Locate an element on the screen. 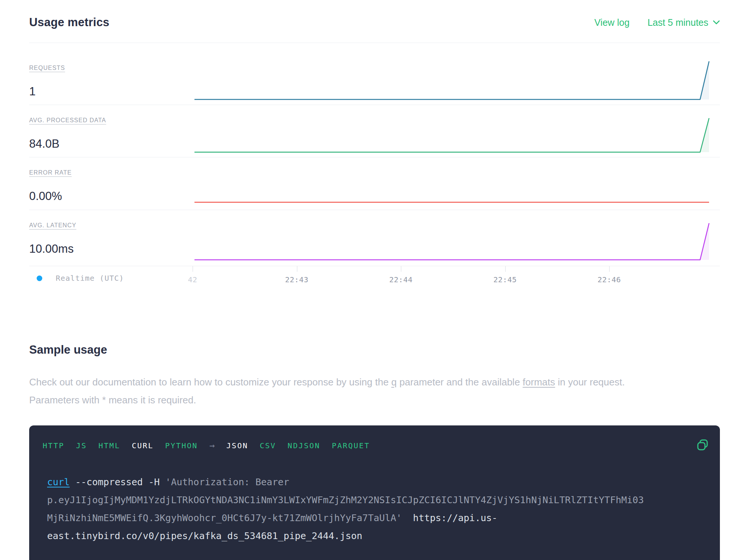 This screenshot has width=733, height=560. code-token-command: curl is located at coordinates (58, 482).